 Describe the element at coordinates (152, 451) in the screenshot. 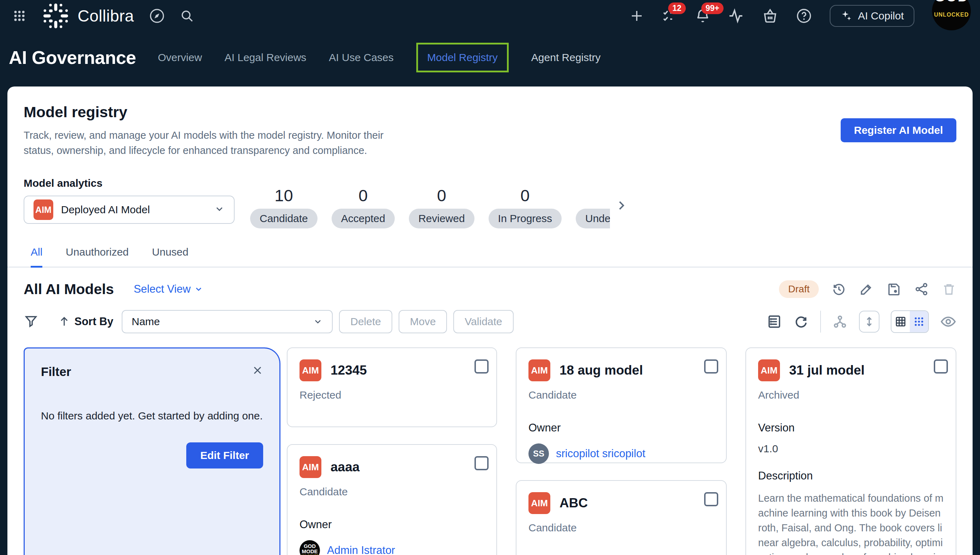

I see `filter-panel: Filter No filters added yet. Get started…` at that location.